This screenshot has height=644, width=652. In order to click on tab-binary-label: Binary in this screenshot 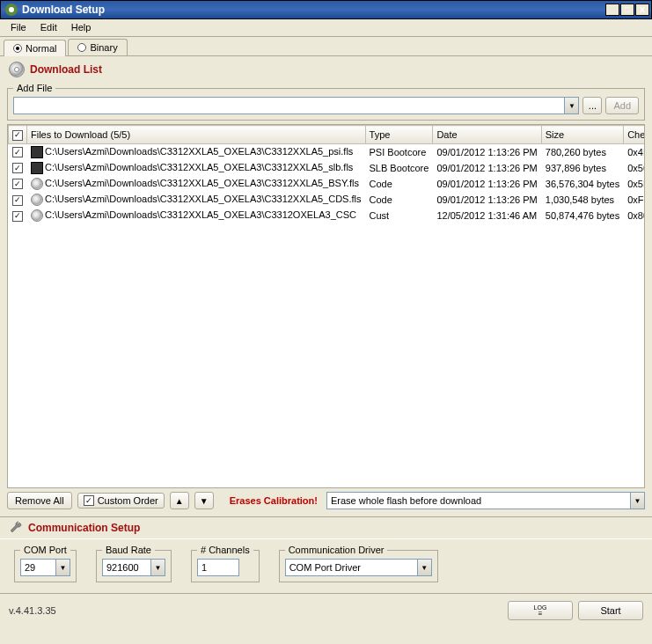, I will do `click(104, 48)`.